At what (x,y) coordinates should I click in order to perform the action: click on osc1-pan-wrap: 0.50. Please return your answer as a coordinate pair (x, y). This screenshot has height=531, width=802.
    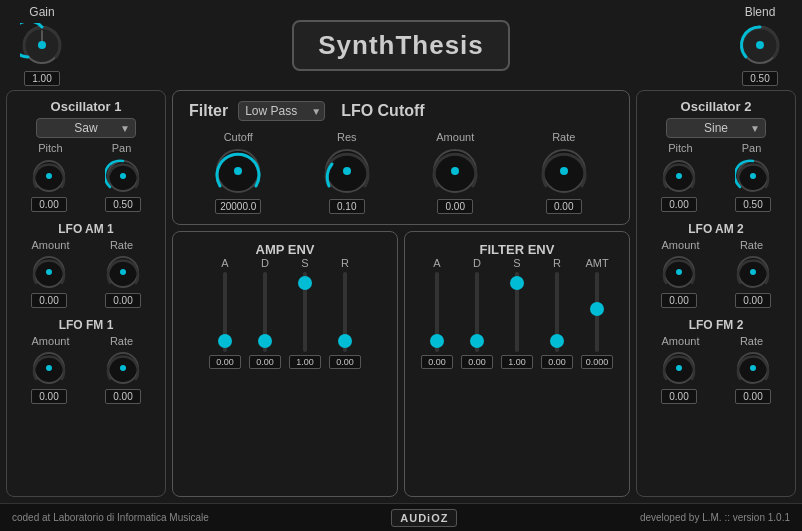
    Looking at the image, I should click on (123, 185).